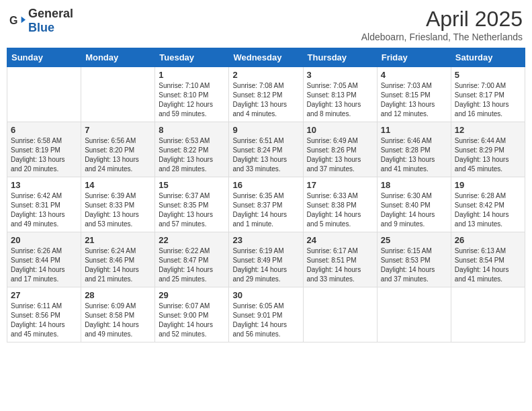 The width and height of the screenshot is (532, 411). What do you see at coordinates (192, 260) in the screenshot?
I see `calendar-cell: 22Sunrise: 6:22 AM Sunset: 8:47 PM Dayli…` at bounding box center [192, 260].